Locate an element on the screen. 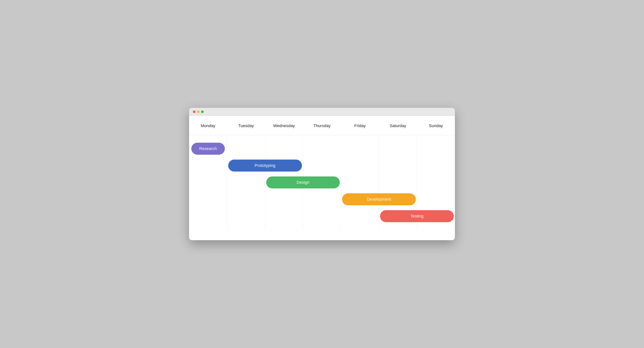  task-testing: Testing is located at coordinates (417, 216).